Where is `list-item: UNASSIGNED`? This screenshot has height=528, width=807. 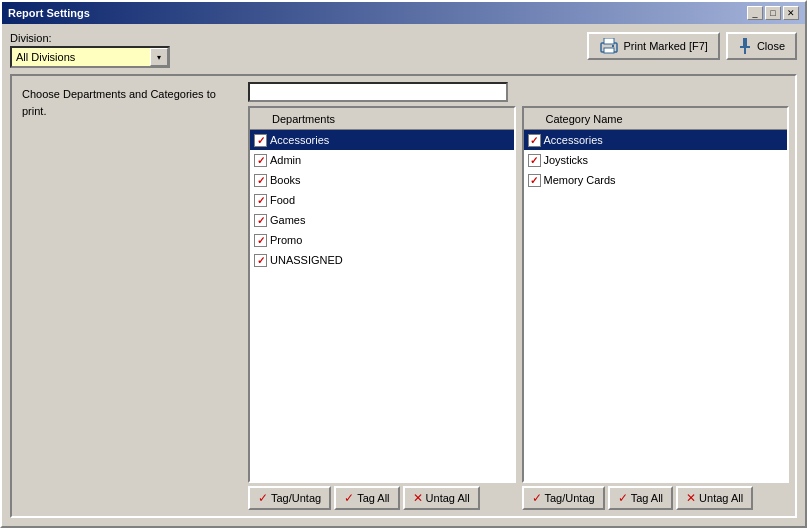 list-item: UNASSIGNED is located at coordinates (382, 260).